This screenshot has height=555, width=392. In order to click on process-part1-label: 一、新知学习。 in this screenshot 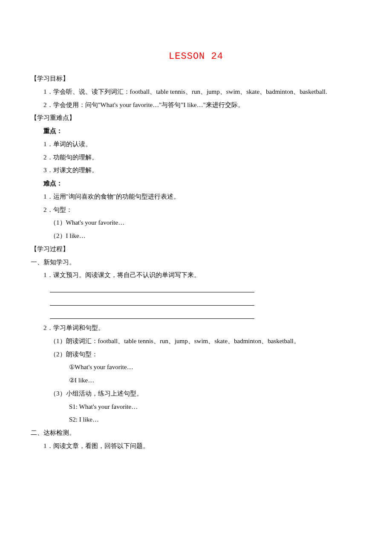, I will do `click(196, 263)`.